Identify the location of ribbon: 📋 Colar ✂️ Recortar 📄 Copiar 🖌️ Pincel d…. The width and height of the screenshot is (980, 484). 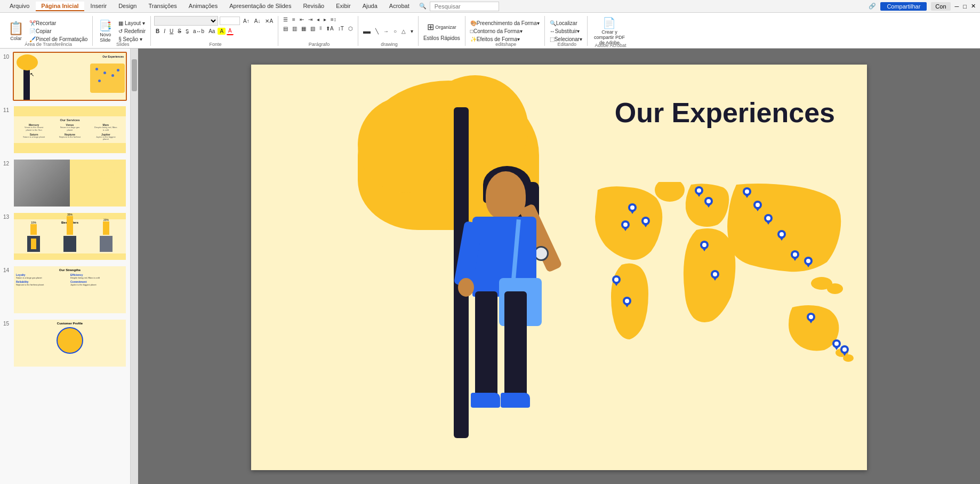
(490, 31).